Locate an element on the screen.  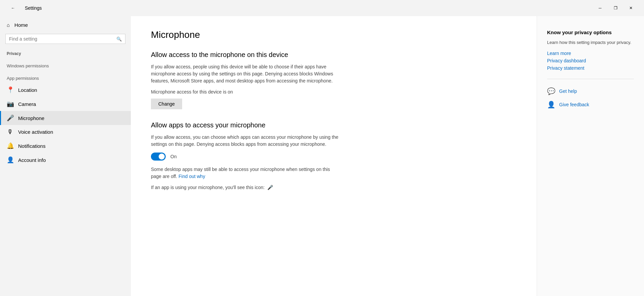
icon-note-text: If an app is using your microphone, you'… is located at coordinates (208, 187).